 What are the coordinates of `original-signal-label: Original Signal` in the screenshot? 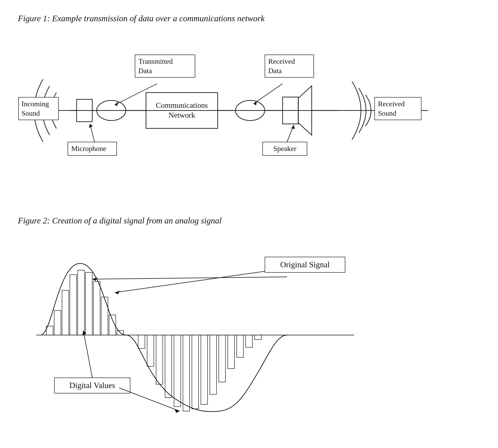 It's located at (305, 265).